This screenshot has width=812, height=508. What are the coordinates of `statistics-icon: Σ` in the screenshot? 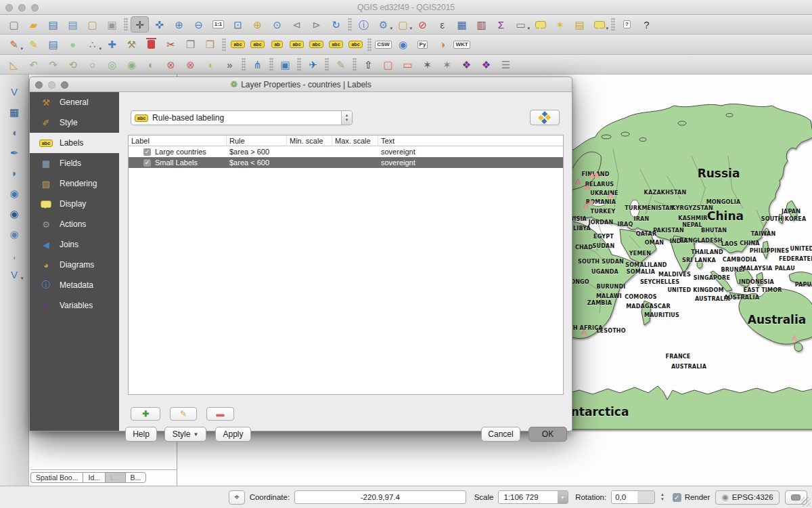 It's located at (501, 24).